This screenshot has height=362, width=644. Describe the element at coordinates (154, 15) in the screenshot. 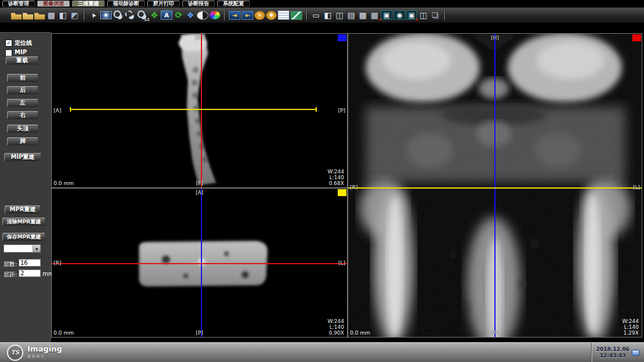

I see `pan-icon: ✥` at that location.